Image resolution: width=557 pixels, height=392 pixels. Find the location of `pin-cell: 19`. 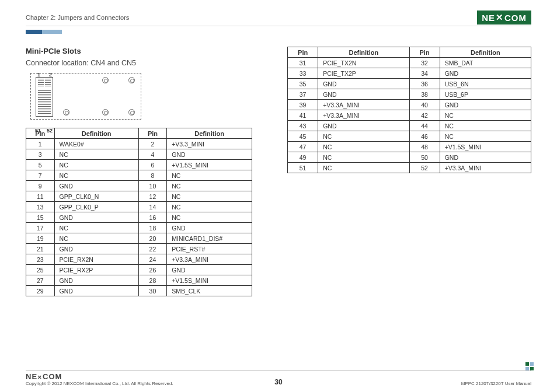

pin-cell: 19 is located at coordinates (41, 239).